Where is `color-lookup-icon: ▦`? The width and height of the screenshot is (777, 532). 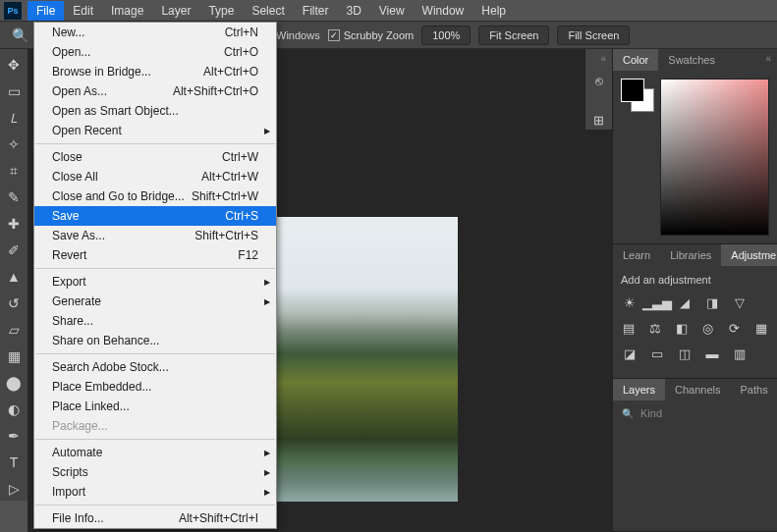
color-lookup-icon: ▦ is located at coordinates (760, 328).